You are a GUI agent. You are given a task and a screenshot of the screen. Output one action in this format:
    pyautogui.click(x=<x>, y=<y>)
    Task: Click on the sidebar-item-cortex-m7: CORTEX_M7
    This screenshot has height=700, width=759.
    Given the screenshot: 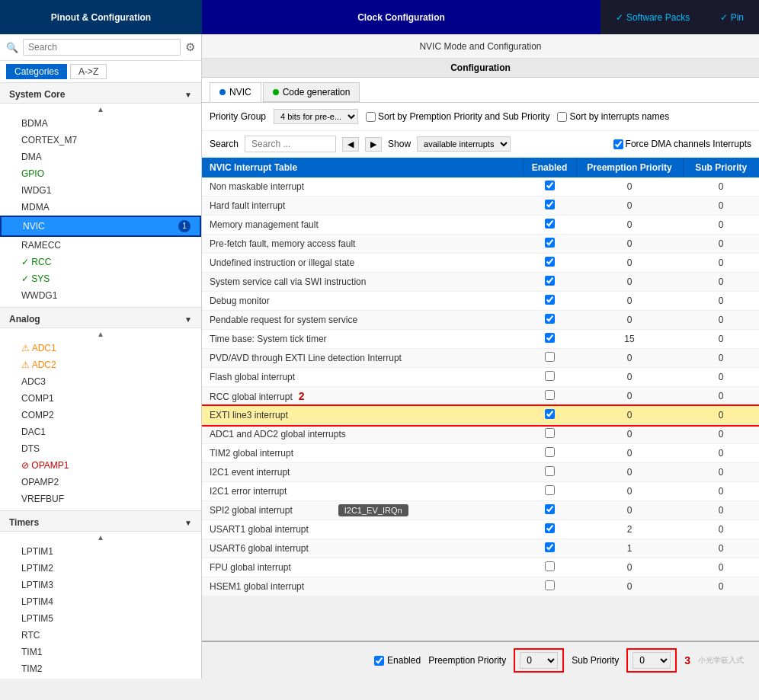 What is the action you would take?
    pyautogui.click(x=101, y=140)
    